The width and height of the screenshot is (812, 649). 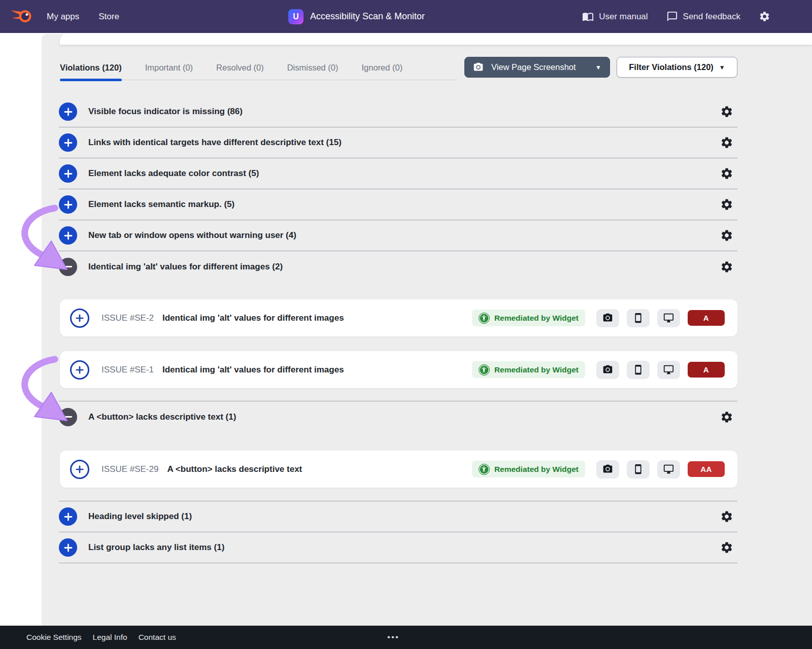 What do you see at coordinates (157, 637) in the screenshot?
I see `footer-contact-us-link: Contact us` at bounding box center [157, 637].